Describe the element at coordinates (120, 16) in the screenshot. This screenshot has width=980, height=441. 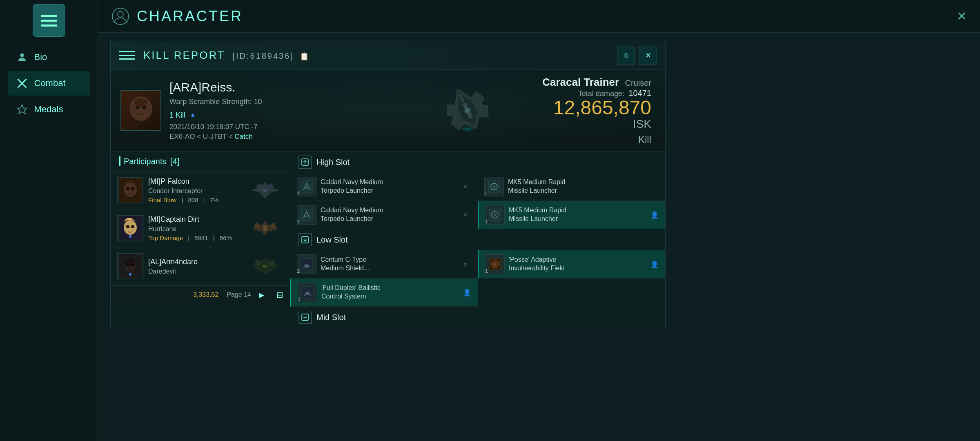
I see `character-icon` at that location.